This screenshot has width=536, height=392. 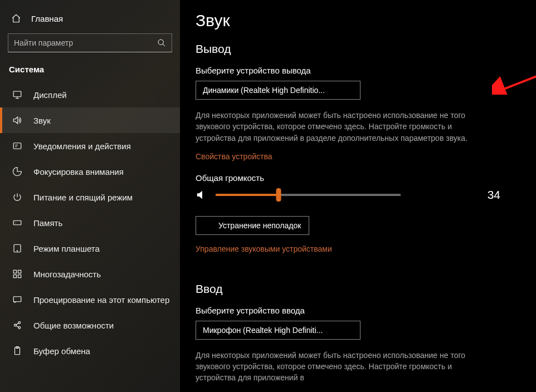 I want to click on slider-thumb, so click(x=279, y=195).